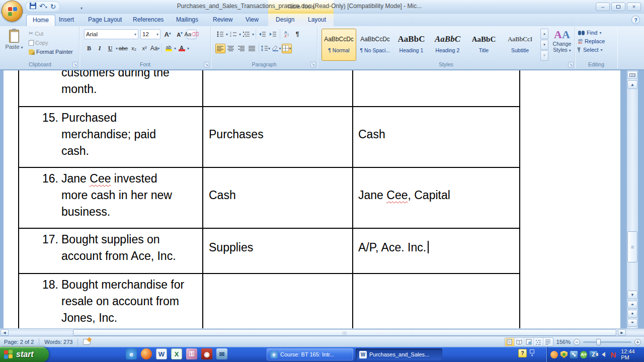 This screenshot has height=362, width=644. Describe the element at coordinates (285, 20) in the screenshot. I see `tab-design: Design` at that location.